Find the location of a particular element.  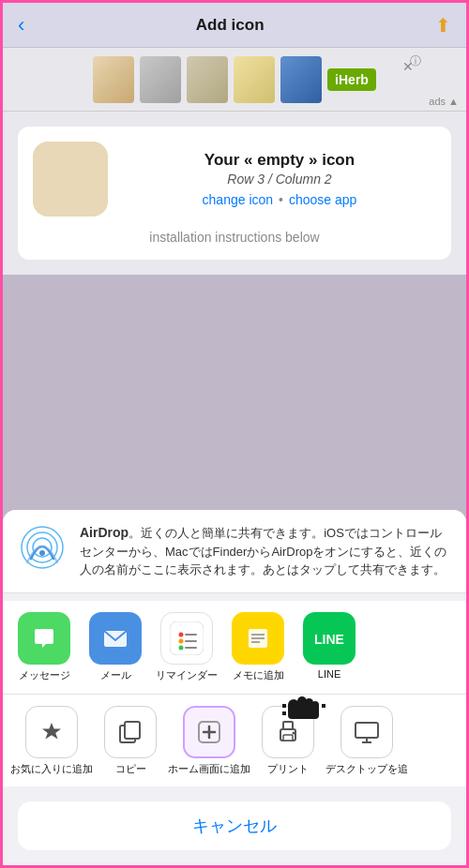

nav-bar: ‹ Add icon ⬆ is located at coordinates (234, 25).